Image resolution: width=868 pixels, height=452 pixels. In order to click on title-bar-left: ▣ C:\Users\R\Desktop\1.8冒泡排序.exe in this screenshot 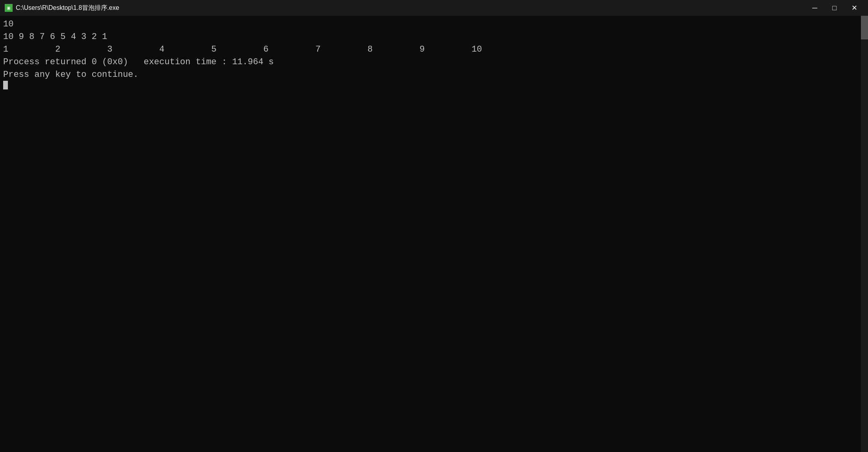, I will do `click(62, 8)`.